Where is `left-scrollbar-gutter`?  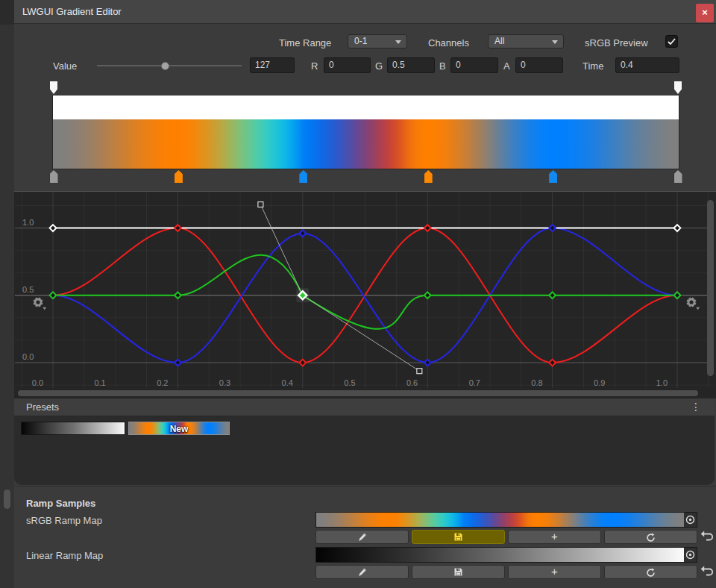
left-scrollbar-gutter is located at coordinates (7, 294).